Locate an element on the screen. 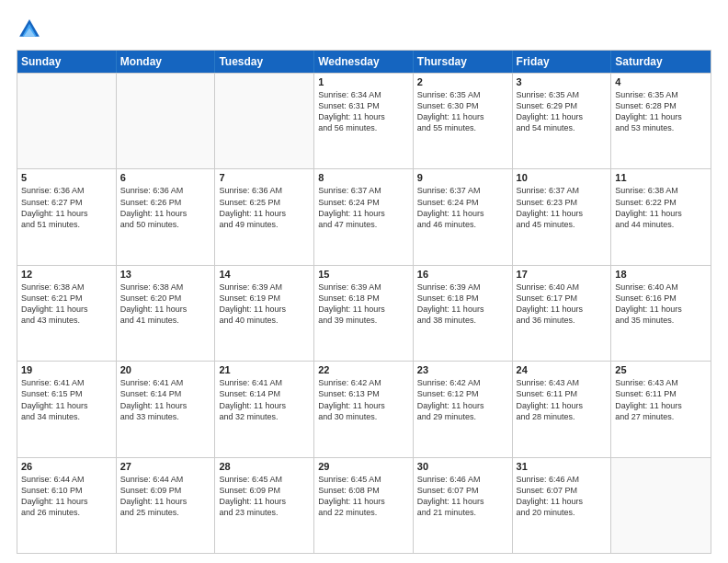 The height and width of the screenshot is (563, 728). cell-info: Sunrise: 6:34 AM Sunset: 6:31 PM Dayligh… is located at coordinates (364, 112).